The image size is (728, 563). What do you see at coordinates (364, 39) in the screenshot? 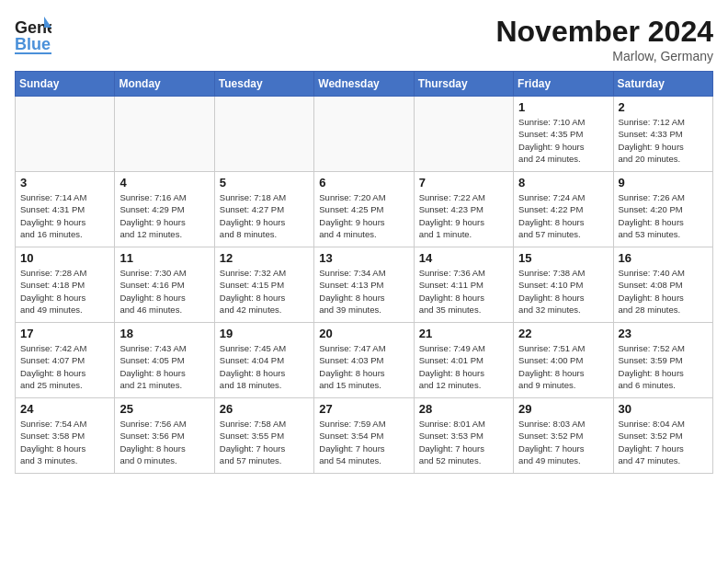
I see `page-header: General Blue November 2024 Marlow, Germa…` at bounding box center [364, 39].